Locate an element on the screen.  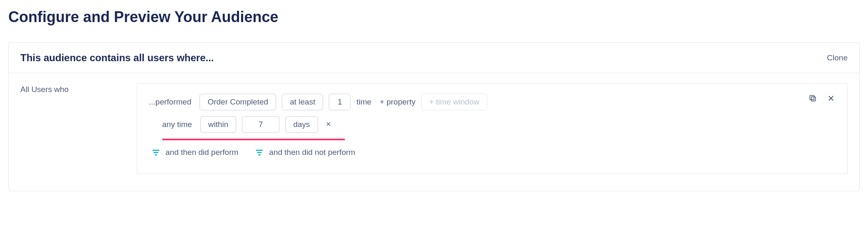
comparator-select: at least is located at coordinates (303, 102).